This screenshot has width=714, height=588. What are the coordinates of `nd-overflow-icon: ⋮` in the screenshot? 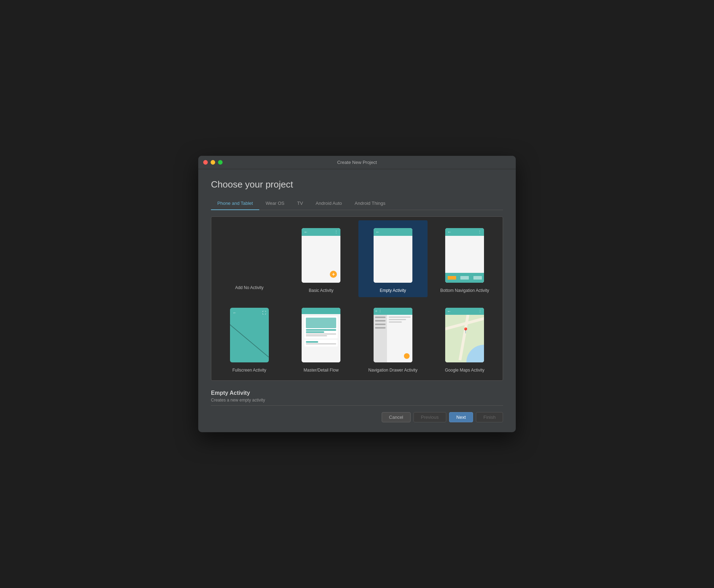 It's located at (380, 311).